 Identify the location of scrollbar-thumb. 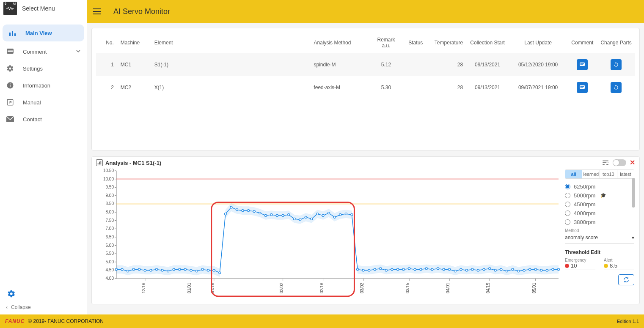
(633, 193).